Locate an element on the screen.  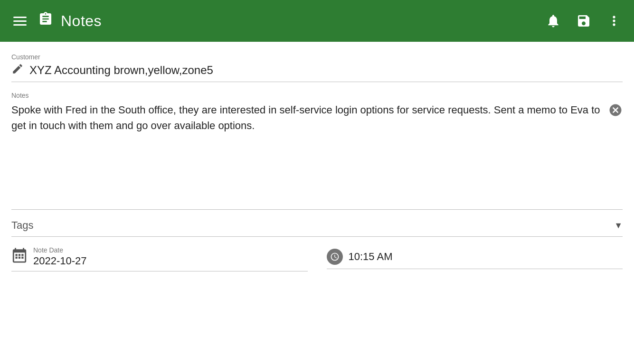
more-vertical-icon is located at coordinates (614, 21).